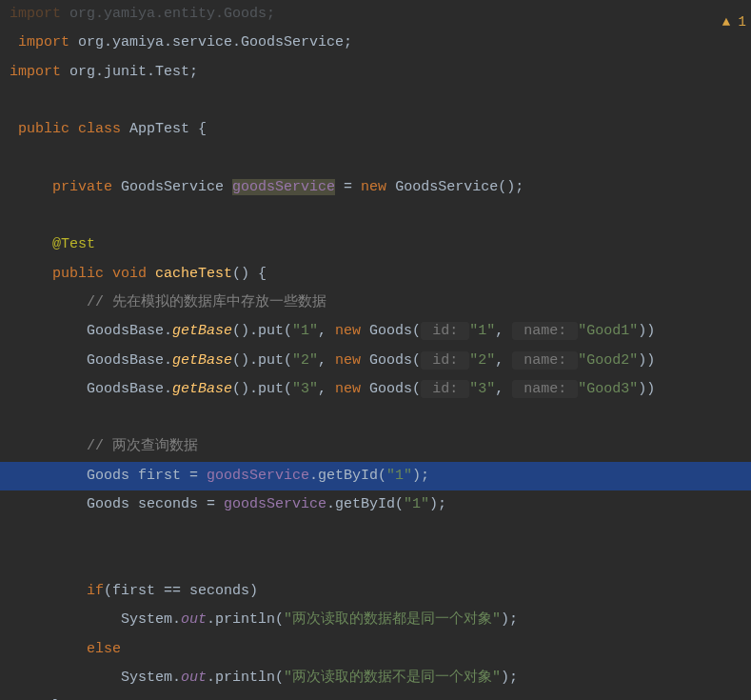 Image resolution: width=751 pixels, height=700 pixels. Describe the element at coordinates (375, 591) in the screenshot. I see `code-line: if(first == seconds)` at that location.